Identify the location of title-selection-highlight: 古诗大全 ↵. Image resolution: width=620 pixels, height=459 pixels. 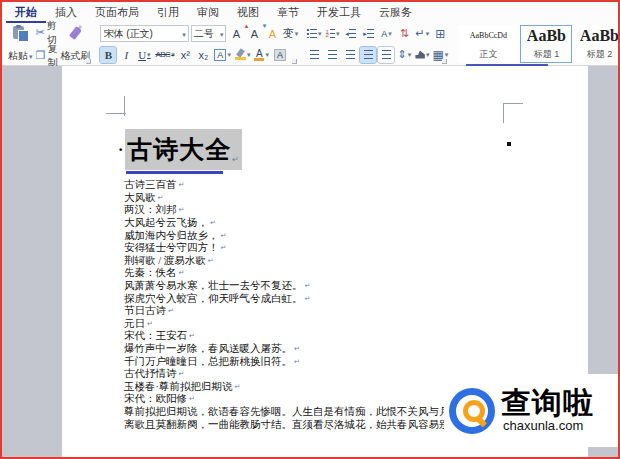
(184, 150).